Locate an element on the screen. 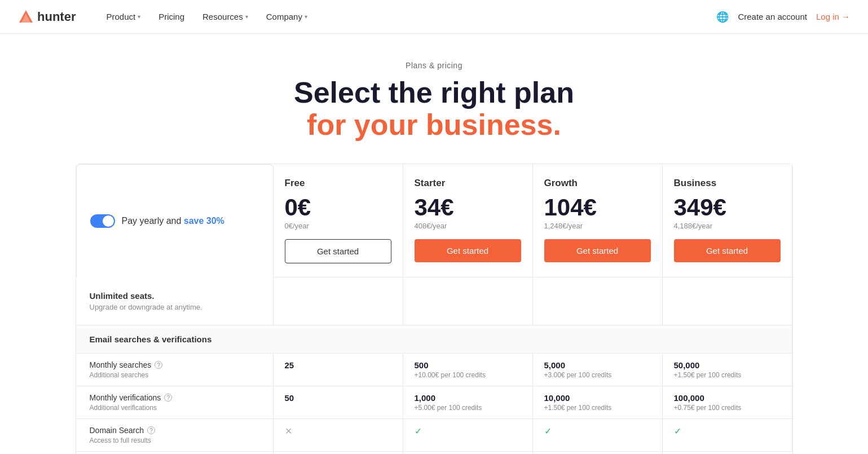 The image size is (868, 454). plan-name-starter: Starter is located at coordinates (468, 183).